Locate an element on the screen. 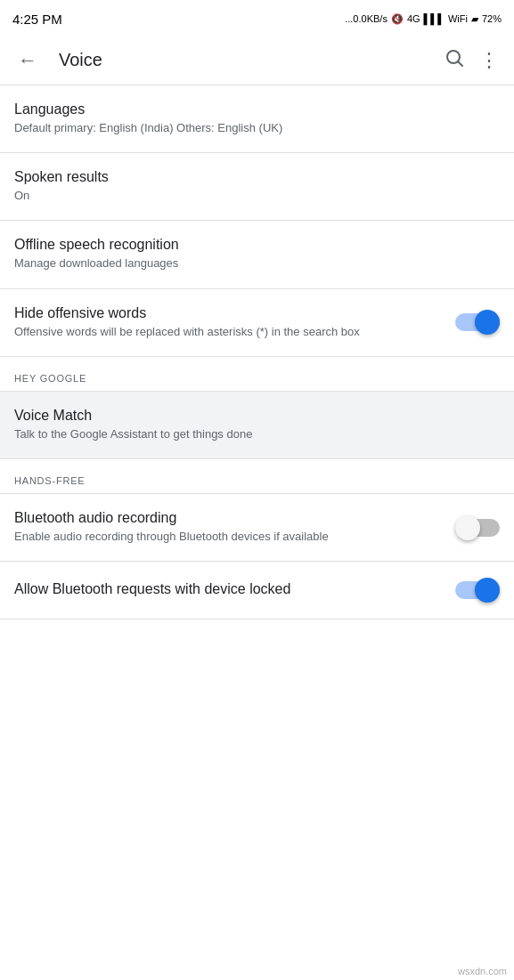 This screenshot has width=514, height=980. languages-text: Languages Default primary: English (Indi… is located at coordinates (257, 119).